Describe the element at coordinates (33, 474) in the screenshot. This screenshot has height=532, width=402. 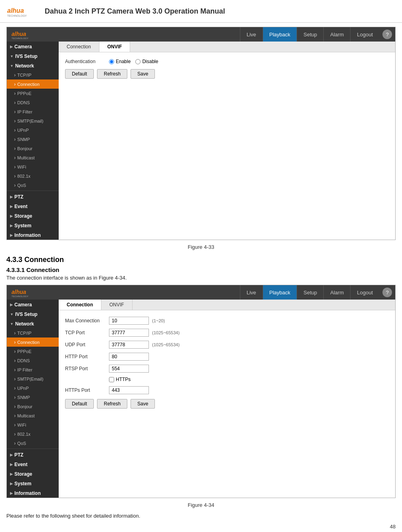
I see `sidebar-storage-2: Storage` at that location.